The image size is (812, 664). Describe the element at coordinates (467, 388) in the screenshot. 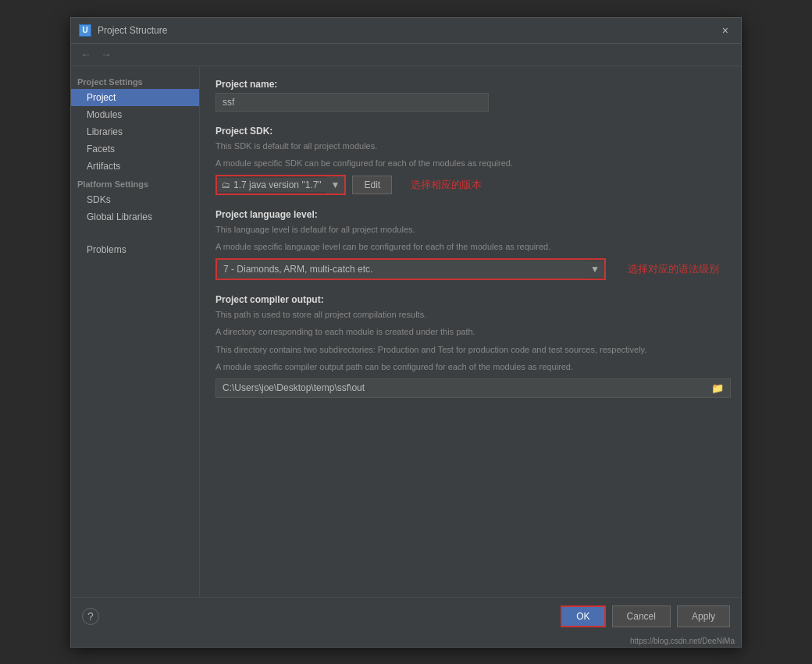

I see `output-path-value: C:\Users\joe\Desktop\temp\ssf\out` at that location.